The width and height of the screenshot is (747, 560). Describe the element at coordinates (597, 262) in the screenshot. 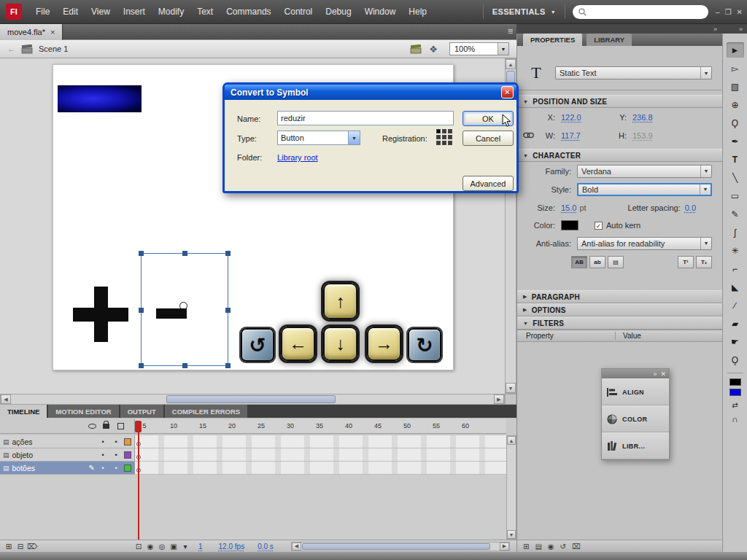

I see `render-html-button: ab` at that location.